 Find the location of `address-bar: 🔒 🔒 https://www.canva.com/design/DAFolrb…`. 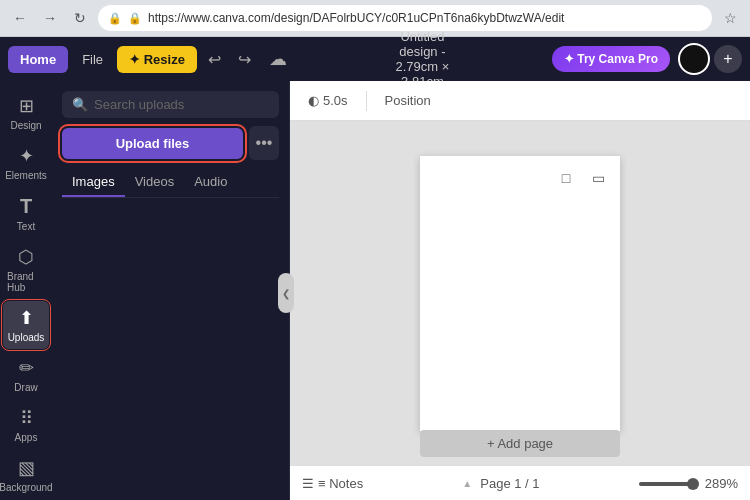

address-bar: 🔒 🔒 https://www.canva.com/design/DAFolrb… is located at coordinates (405, 18).